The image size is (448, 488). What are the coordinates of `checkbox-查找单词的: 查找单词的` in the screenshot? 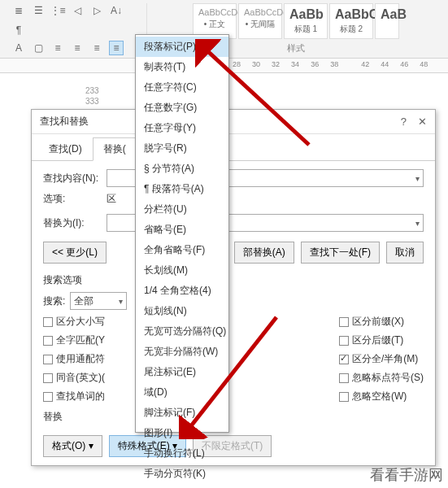 It's located at (74, 397).